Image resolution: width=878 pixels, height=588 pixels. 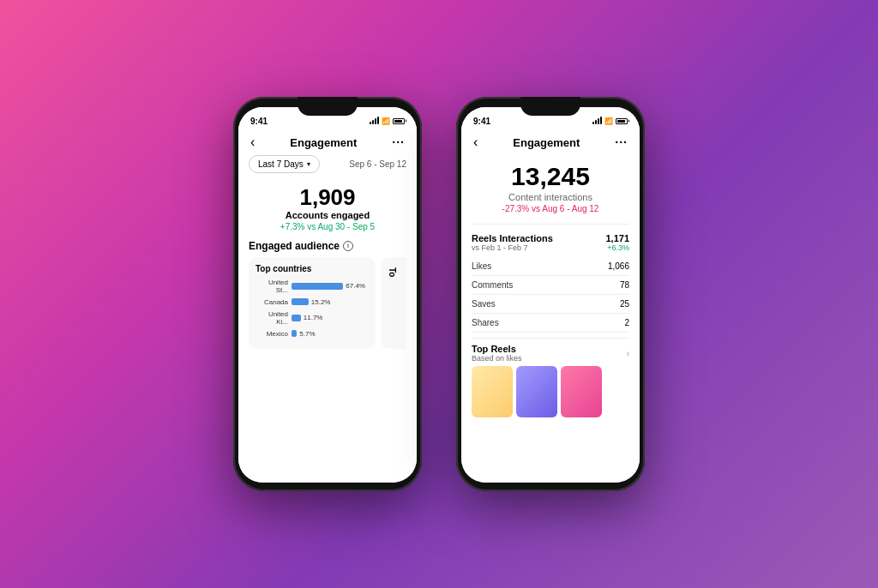 I want to click on more-button-1: ···, so click(x=398, y=142).